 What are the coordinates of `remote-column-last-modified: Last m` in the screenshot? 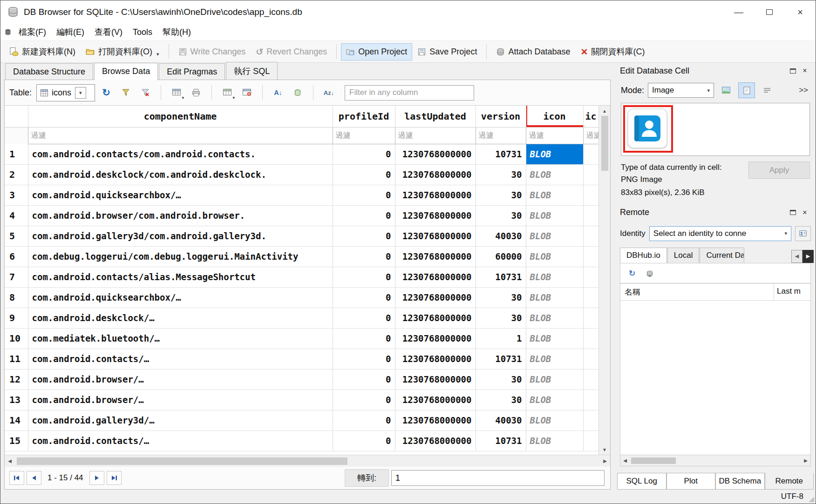 It's located at (792, 292).